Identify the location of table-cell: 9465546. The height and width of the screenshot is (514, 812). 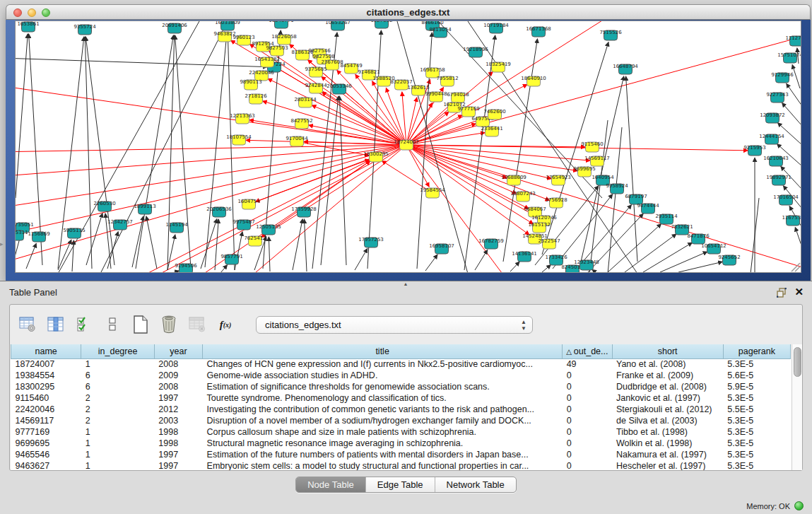
(47, 455).